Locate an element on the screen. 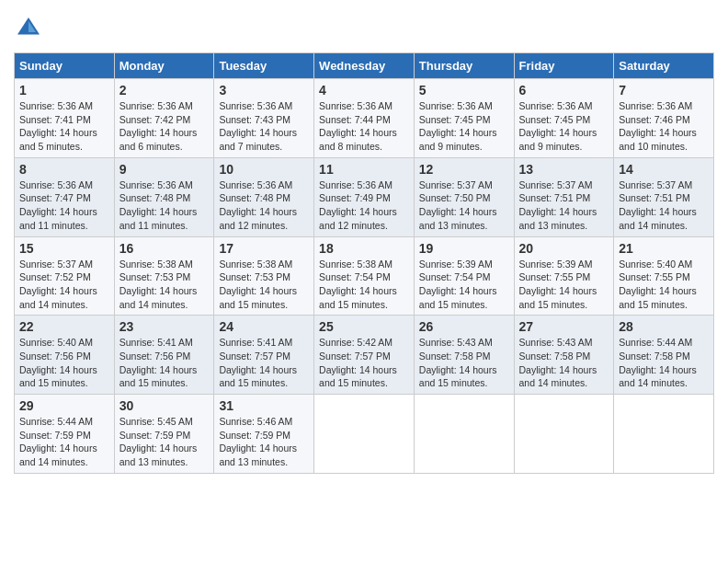 This screenshot has width=728, height=563. day-number: 7 is located at coordinates (664, 90).